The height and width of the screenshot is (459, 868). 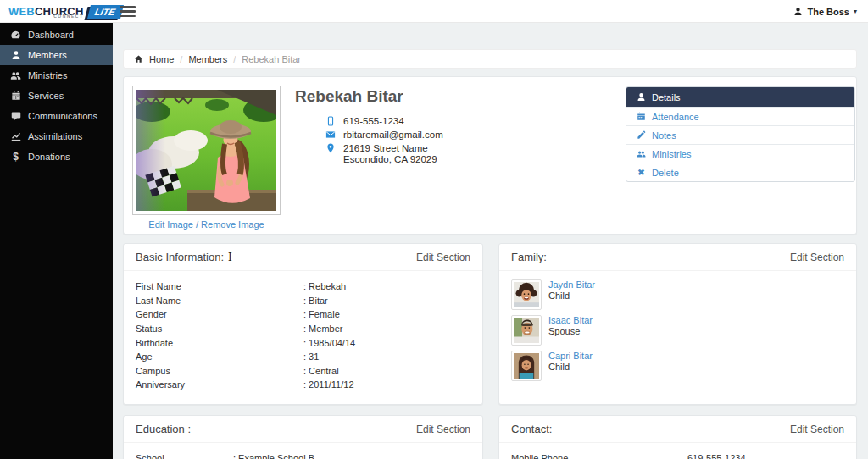 What do you see at coordinates (15, 137) in the screenshot?
I see `line-chart-icon` at bounding box center [15, 137].